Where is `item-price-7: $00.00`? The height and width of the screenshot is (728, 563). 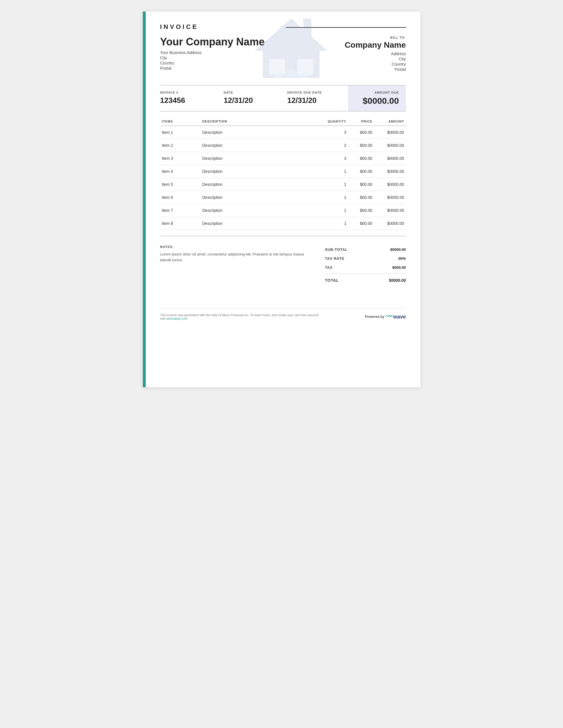 item-price-7: $00.00 is located at coordinates (361, 223).